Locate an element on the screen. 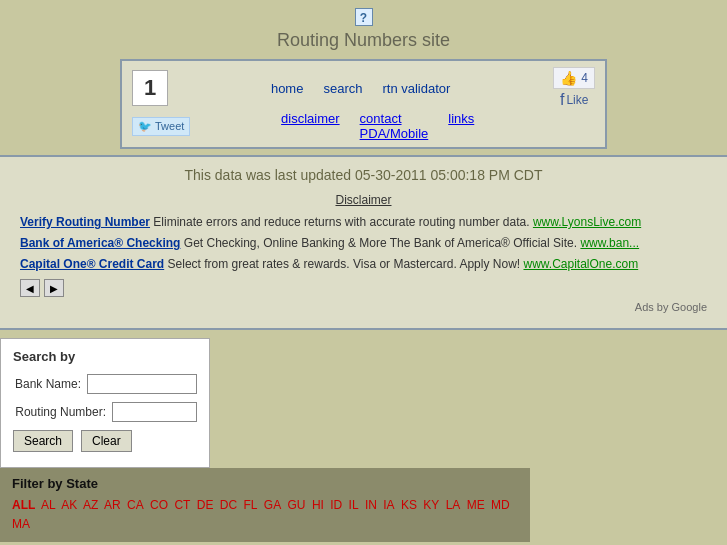  state-link-md: MD is located at coordinates (500, 505).